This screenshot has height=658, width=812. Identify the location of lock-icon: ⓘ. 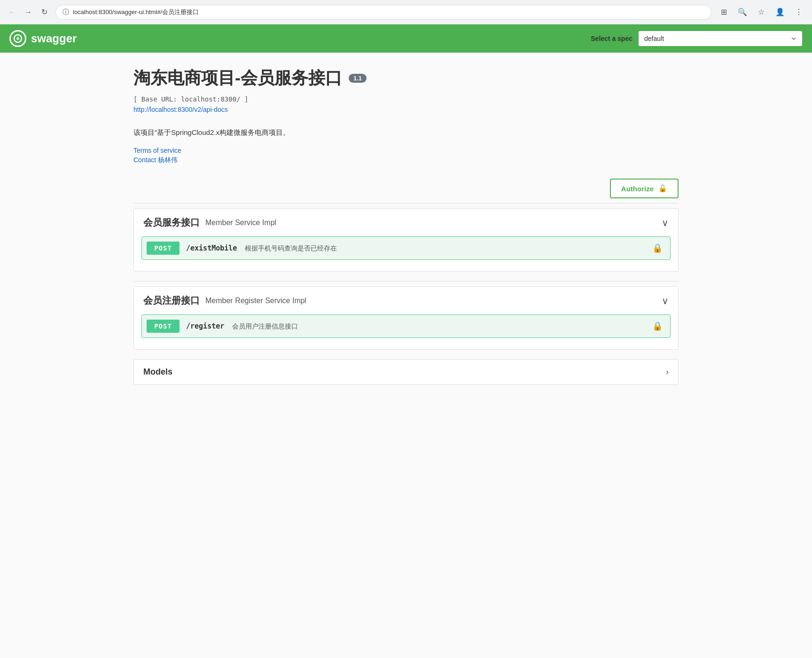
(66, 12).